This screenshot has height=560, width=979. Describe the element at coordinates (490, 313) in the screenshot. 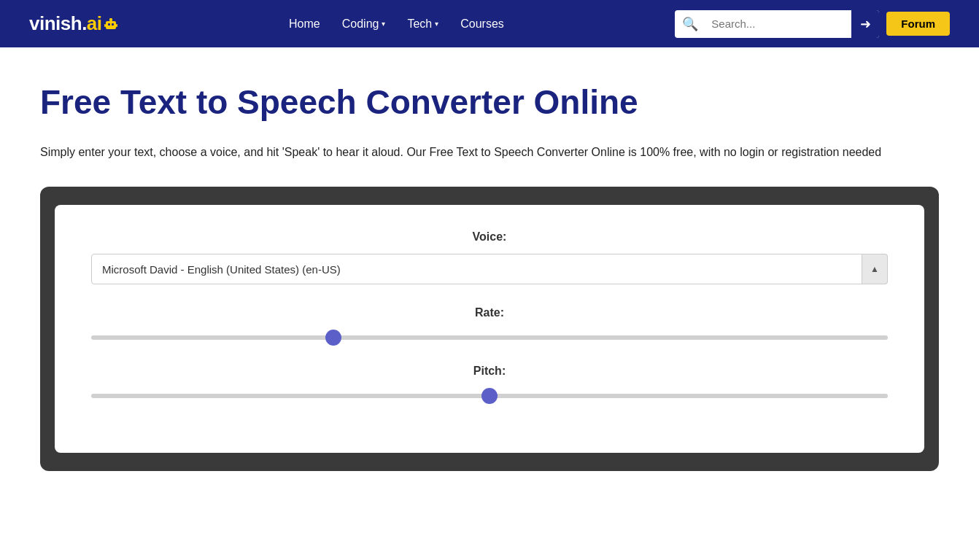

I see `rate-label: Rate:` at that location.